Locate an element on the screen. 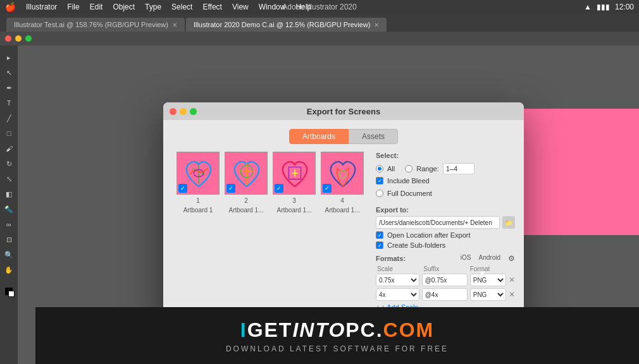  artboards-grid: ✓ 1 Artboard 1 is located at coordinates (270, 183).